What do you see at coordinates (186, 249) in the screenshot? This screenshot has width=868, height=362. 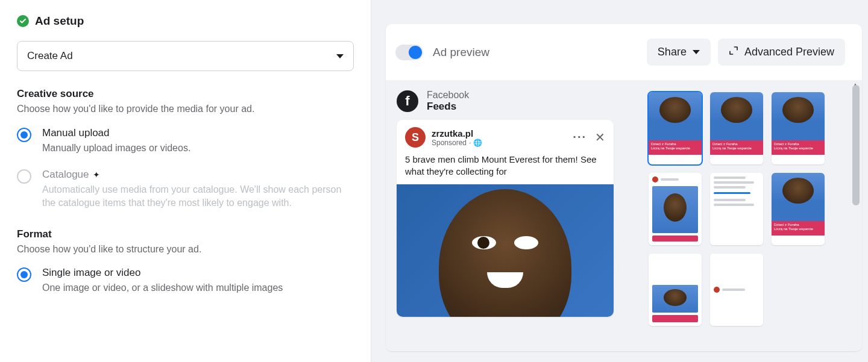 I see `format-desc: Choose how you'd like to structure your …` at bounding box center [186, 249].